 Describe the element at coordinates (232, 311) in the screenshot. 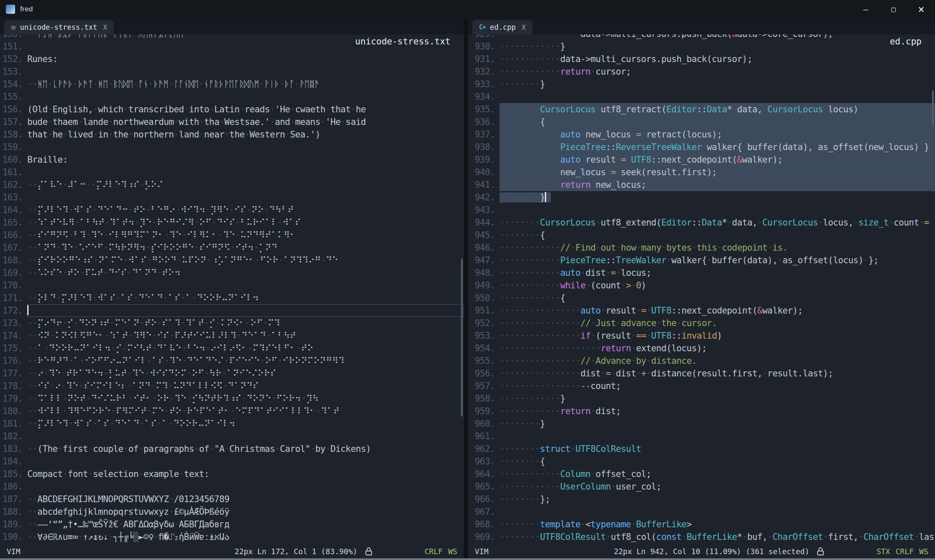

I see `editor-line: 172.` at that location.